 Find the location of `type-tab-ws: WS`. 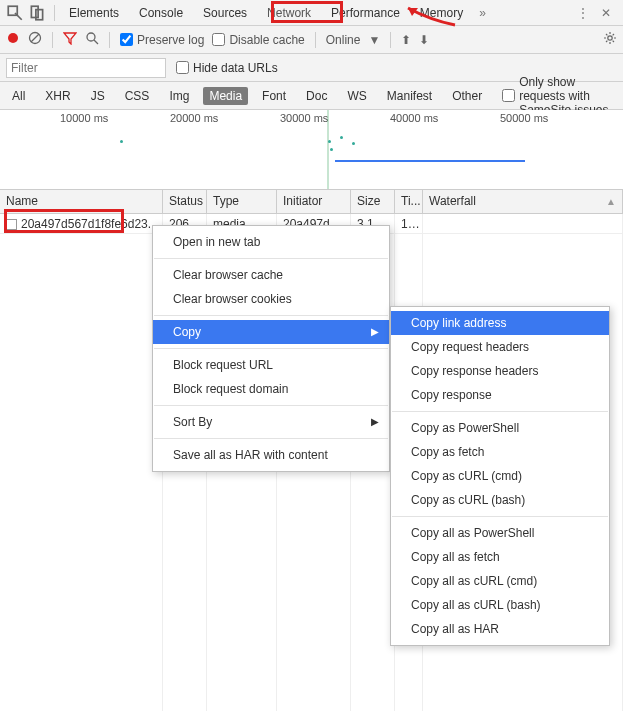

type-tab-ws: WS is located at coordinates (356, 96).